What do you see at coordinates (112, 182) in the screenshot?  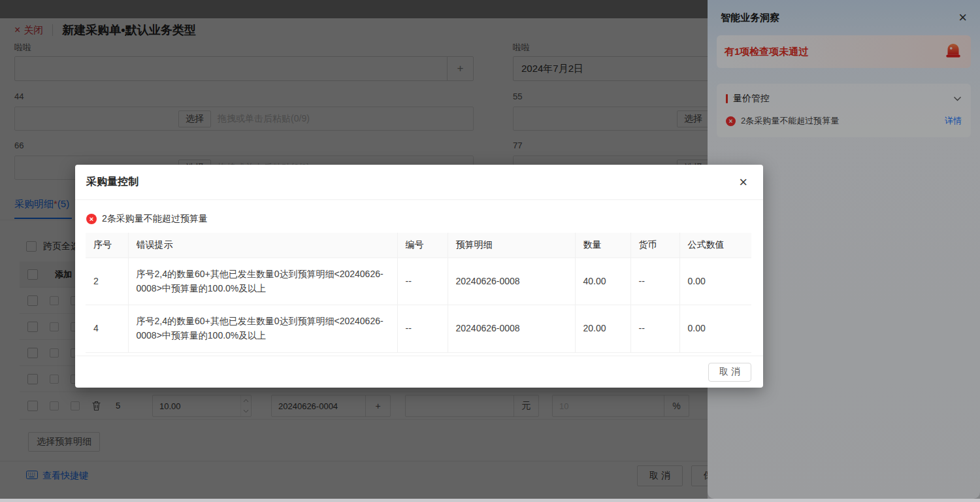 I see `modal-title: 采购量控制` at bounding box center [112, 182].